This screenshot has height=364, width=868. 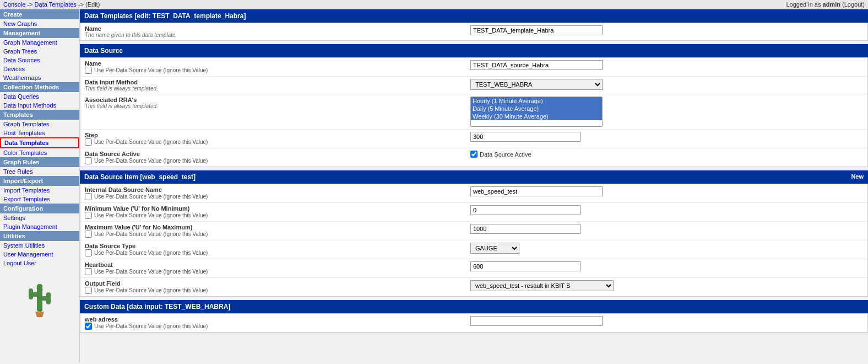 I want to click on sidebar-header-templates: Templates, so click(x=40, y=115).